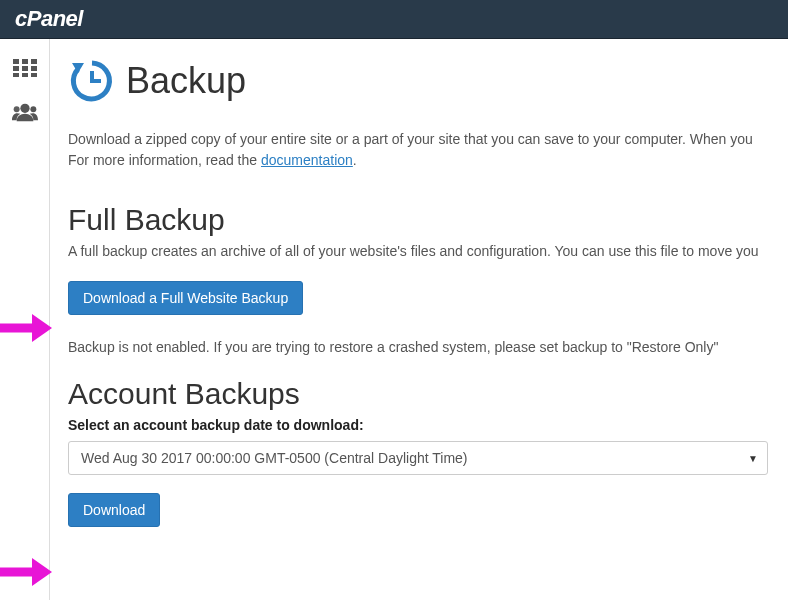  I want to click on intro-line2-prefix: For more information, read the, so click(164, 160).